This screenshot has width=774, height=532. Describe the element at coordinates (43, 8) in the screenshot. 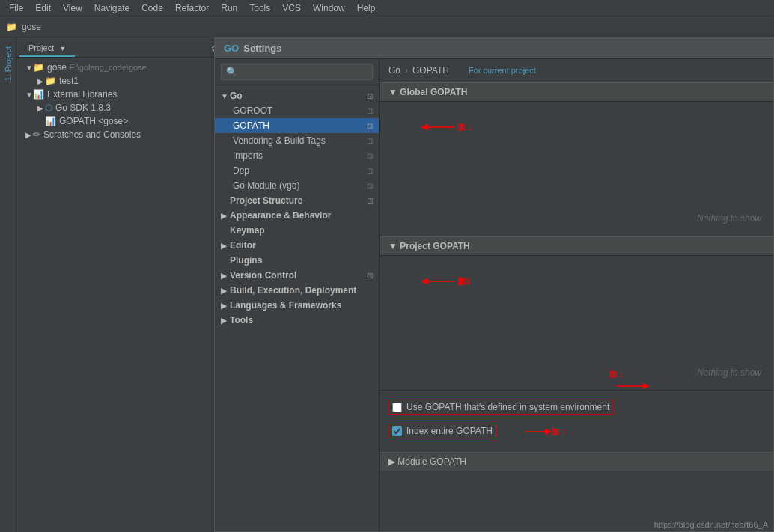

I see `menu-edit: Edit` at that location.